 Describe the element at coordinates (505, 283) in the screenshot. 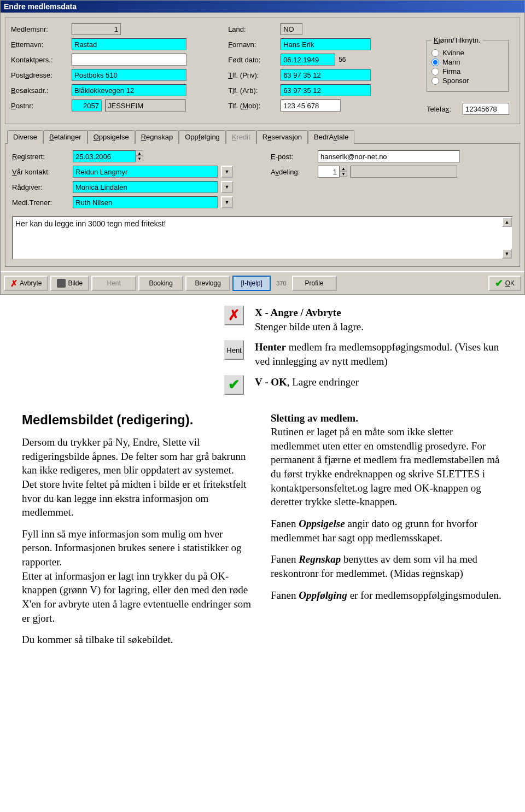

I see `ok-button: ✔ OK` at that location.